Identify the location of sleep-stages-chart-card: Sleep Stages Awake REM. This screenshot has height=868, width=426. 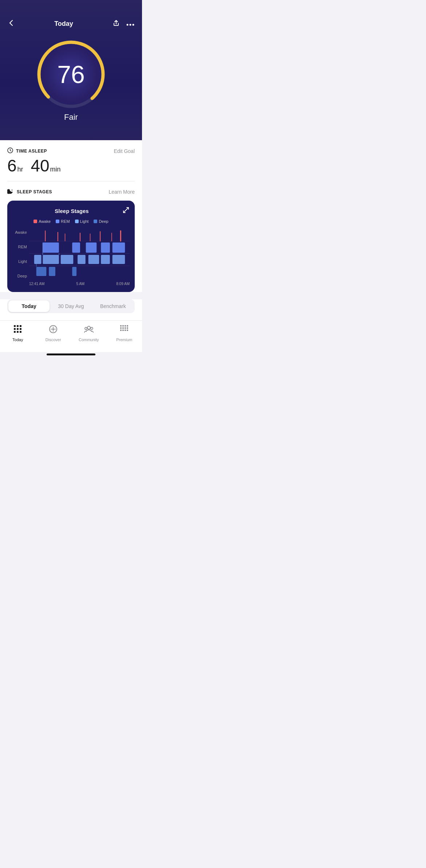
(71, 246).